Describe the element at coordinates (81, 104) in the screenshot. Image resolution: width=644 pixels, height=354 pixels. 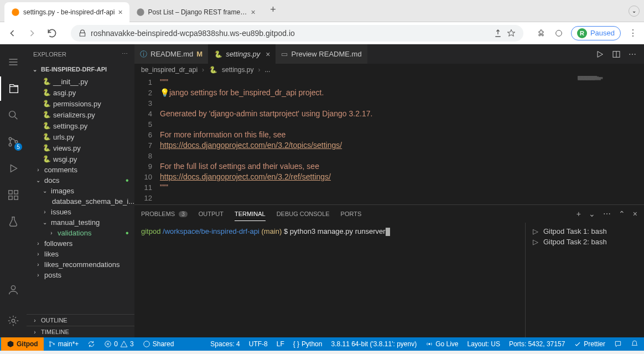
I see `file-item: 🐍permissions.py` at that location.